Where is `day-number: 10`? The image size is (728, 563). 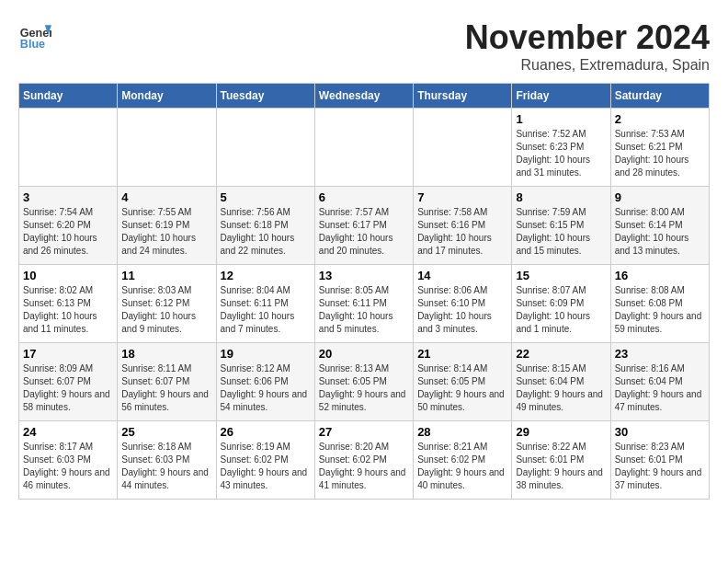 day-number: 10 is located at coordinates (68, 276).